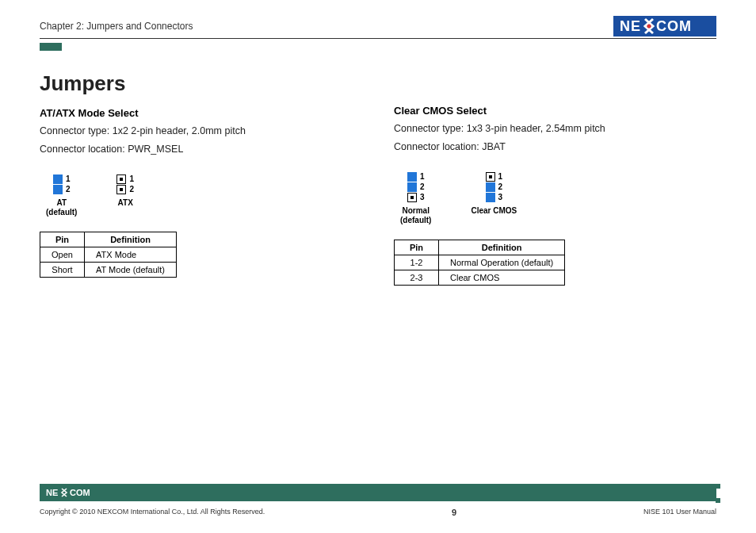  Describe the element at coordinates (378, 493) in the screenshot. I see `footer-bar: NE COM` at that location.